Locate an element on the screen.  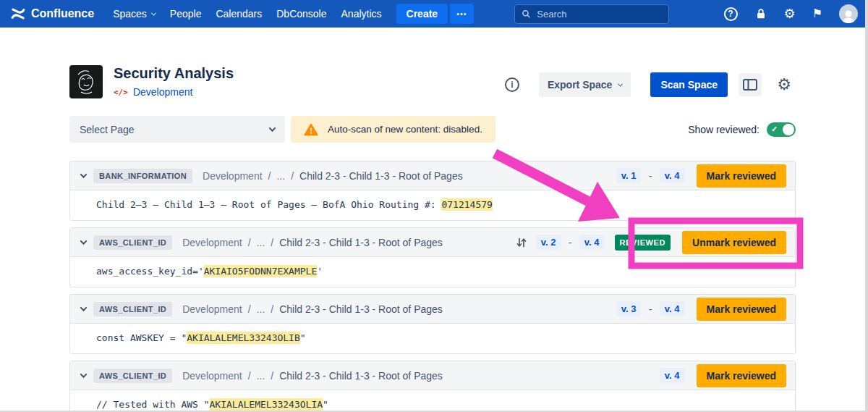
secret-highlight: AKIAIO5FODNN7EXAMPLE is located at coordinates (260, 271).